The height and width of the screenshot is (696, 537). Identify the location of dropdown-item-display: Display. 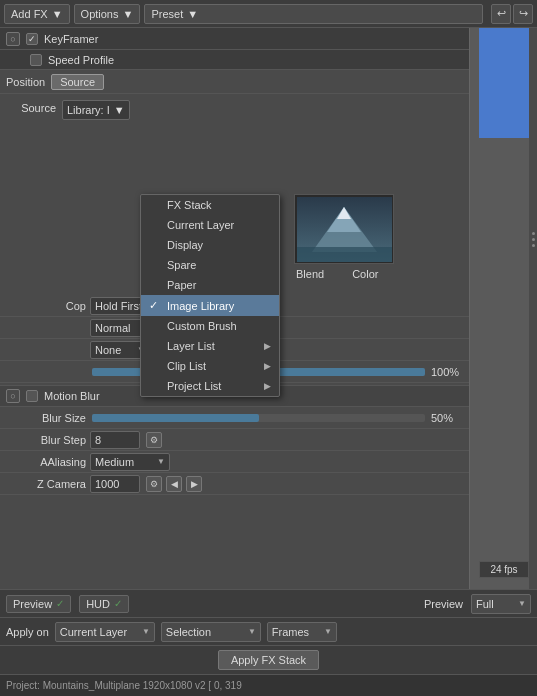
(210, 245).